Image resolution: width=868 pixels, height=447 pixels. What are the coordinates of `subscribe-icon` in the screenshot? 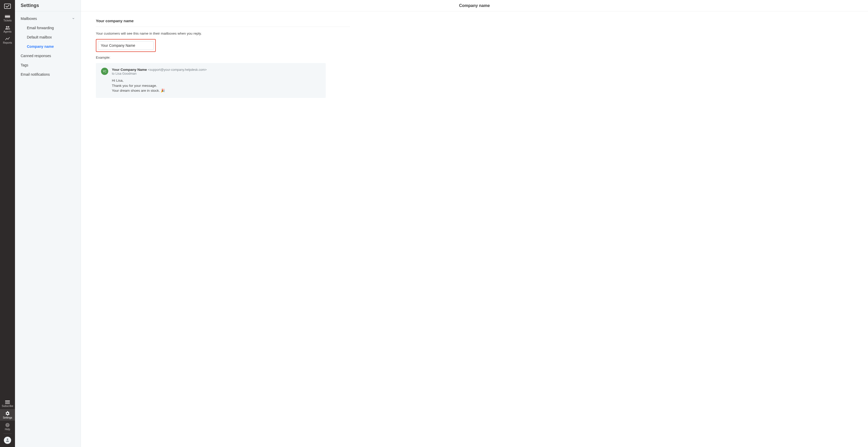 It's located at (7, 403).